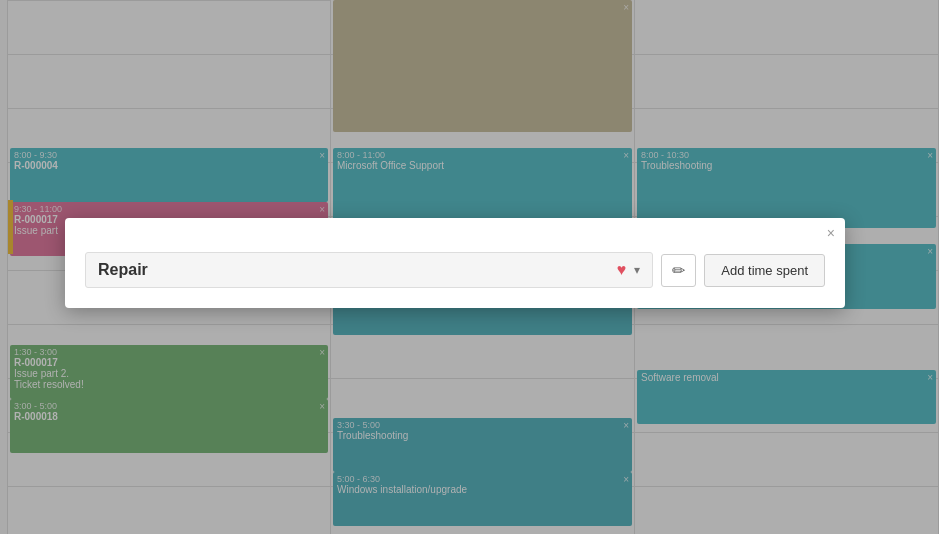  Describe the element at coordinates (637, 270) in the screenshot. I see `chevron-down-icon: ▾` at that location.